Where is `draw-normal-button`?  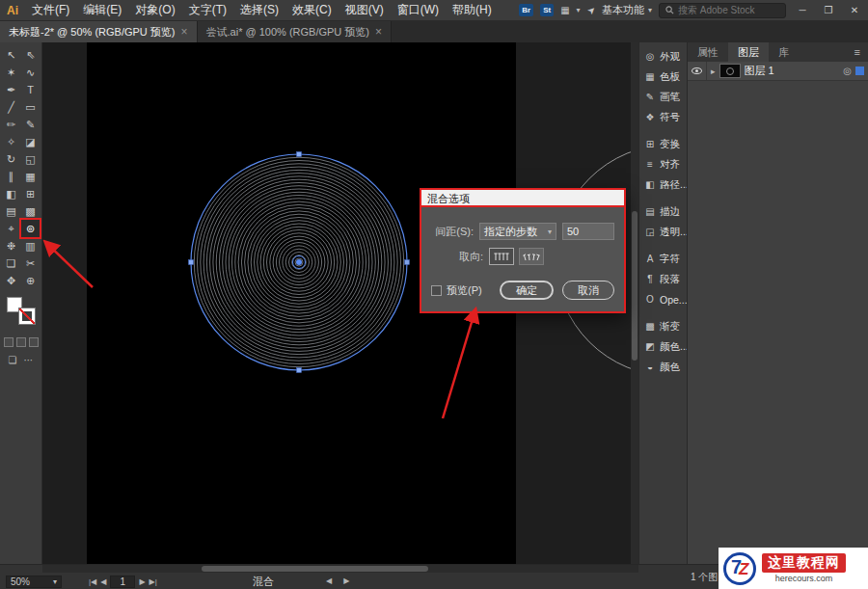 draw-normal-button is located at coordinates (9, 342).